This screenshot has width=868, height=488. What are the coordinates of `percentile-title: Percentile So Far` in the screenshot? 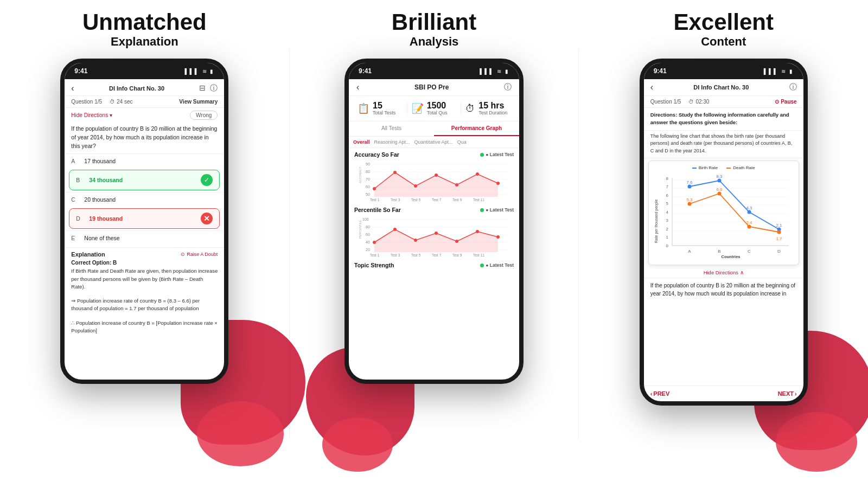 It's located at (378, 210).